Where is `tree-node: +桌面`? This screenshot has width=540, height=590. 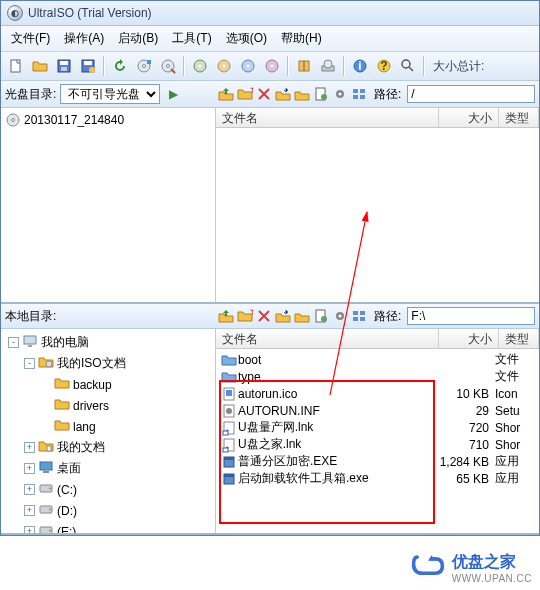 tree-node: +桌面 is located at coordinates (108, 468).